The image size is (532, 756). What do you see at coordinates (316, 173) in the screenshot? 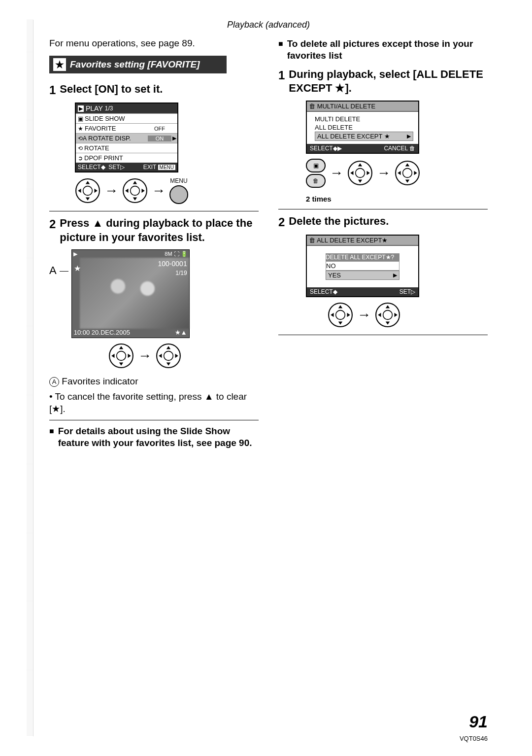
I see `trash-button-stack: ▣ 🗑` at bounding box center [316, 173].